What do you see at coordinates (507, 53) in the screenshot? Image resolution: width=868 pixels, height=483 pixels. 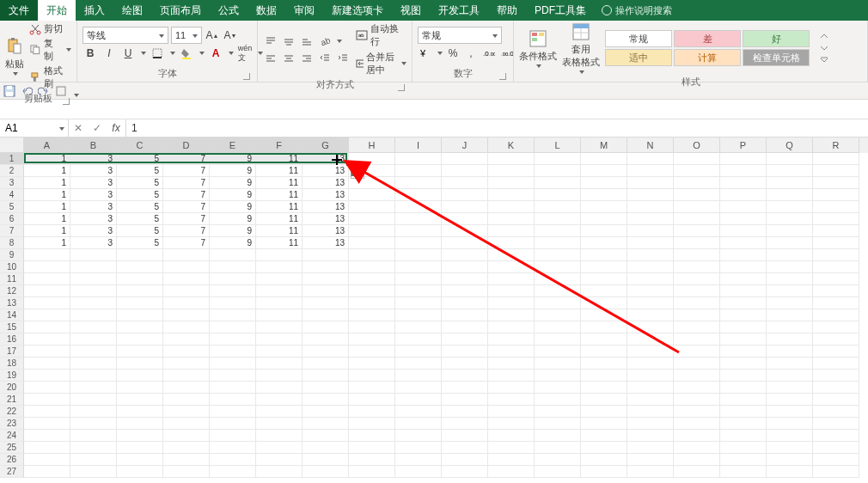 I see `decrease-decimal-button: .00.0` at bounding box center [507, 53].